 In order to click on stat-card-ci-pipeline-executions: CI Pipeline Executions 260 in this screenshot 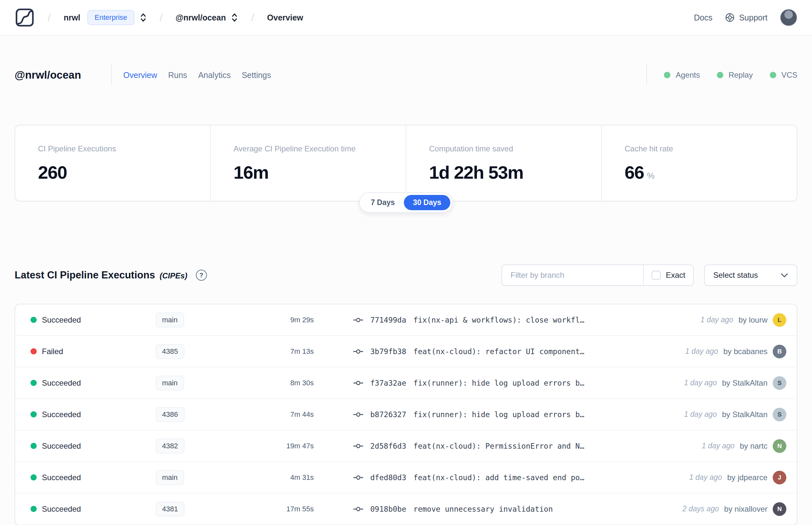, I will do `click(113, 163)`.